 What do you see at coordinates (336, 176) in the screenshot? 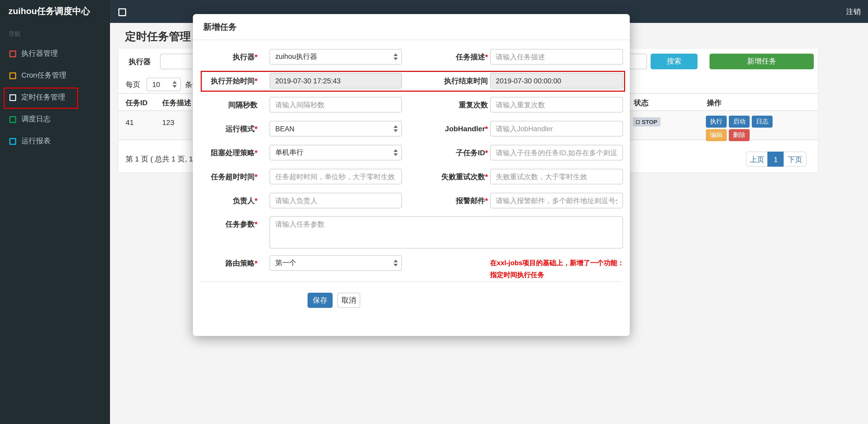
I see `timeout-input` at bounding box center [336, 176].